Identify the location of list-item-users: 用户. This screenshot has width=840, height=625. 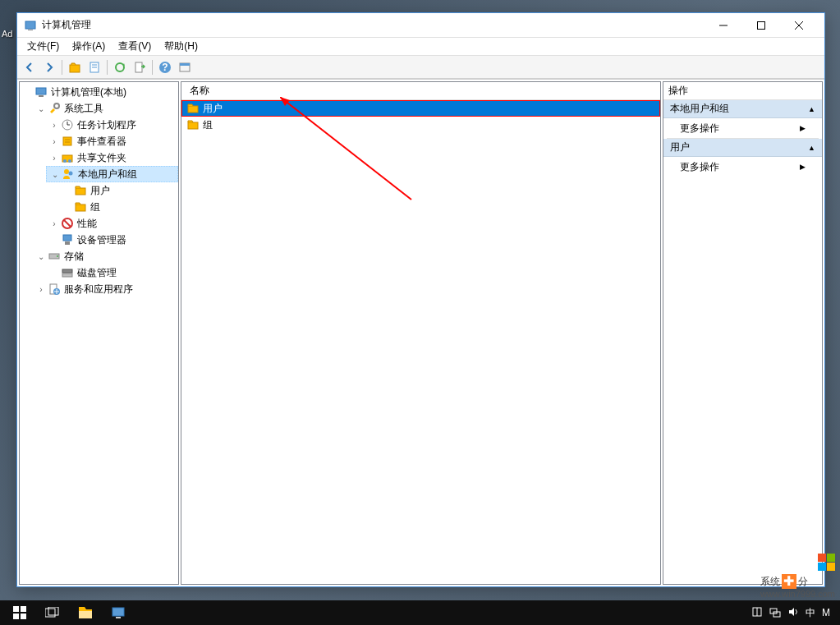
(420, 108).